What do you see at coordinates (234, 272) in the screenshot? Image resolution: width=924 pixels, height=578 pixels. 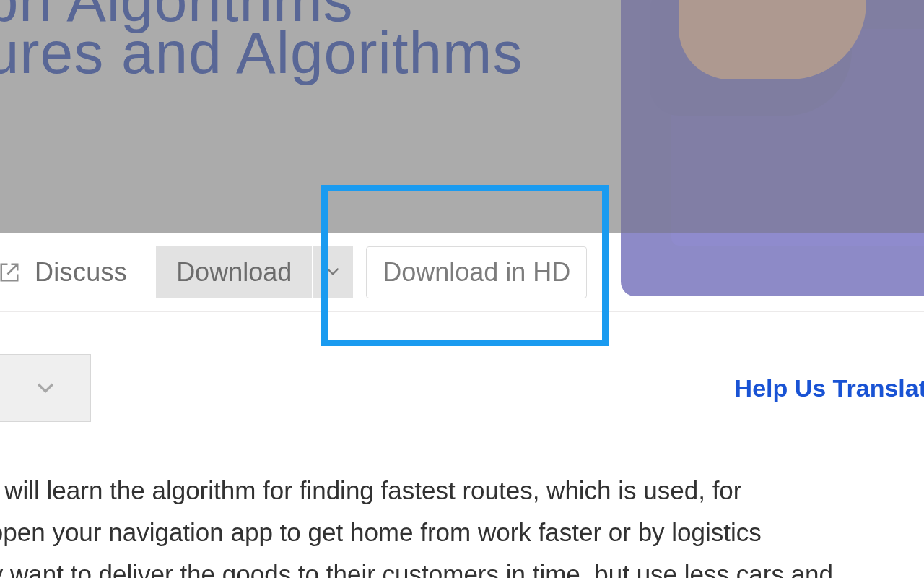 I see `download-button: Download` at bounding box center [234, 272].